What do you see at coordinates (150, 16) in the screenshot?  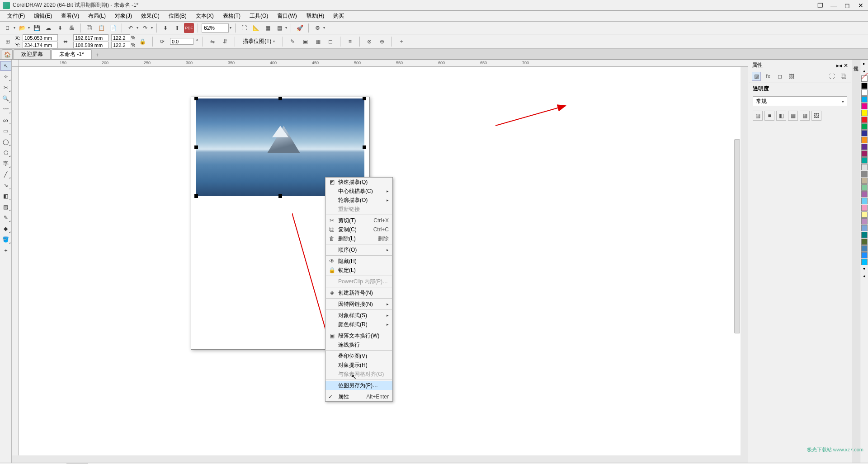 I see `menu-effects: 效果(C)` at bounding box center [150, 16].